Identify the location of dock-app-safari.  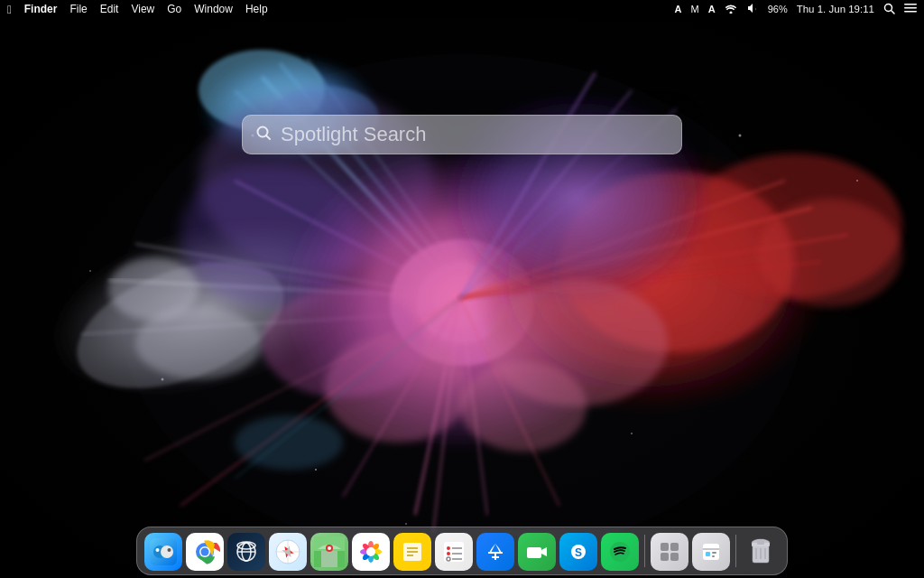
(288, 552).